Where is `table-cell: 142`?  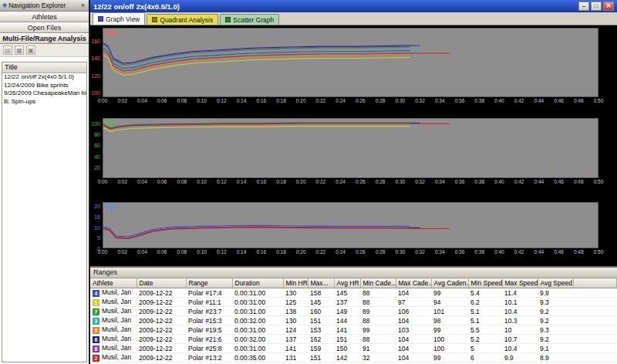 table-cell: 142 is located at coordinates (347, 358).